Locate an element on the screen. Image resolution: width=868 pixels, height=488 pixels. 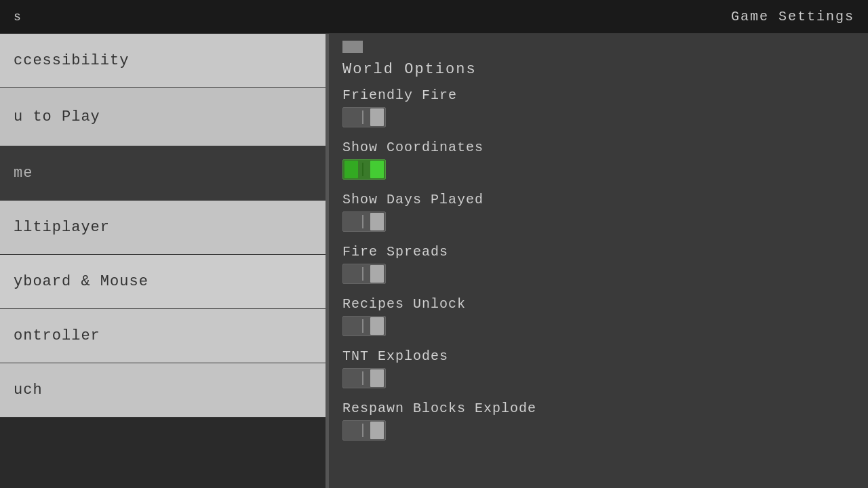
sidebar-item-label: me is located at coordinates (23, 174).